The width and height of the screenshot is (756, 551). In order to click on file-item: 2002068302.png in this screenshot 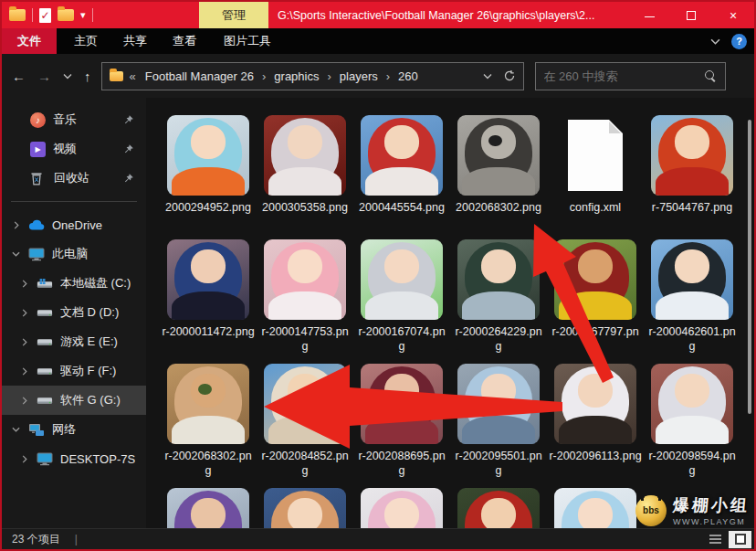, I will do `click(499, 177)`.